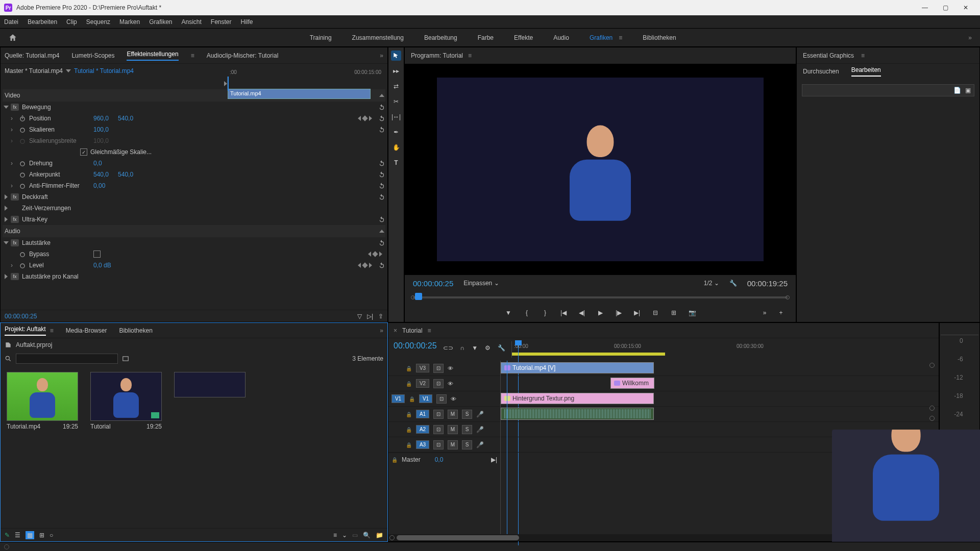  Describe the element at coordinates (51, 535) in the screenshot. I see `zoom-slider-icon: ○` at that location.